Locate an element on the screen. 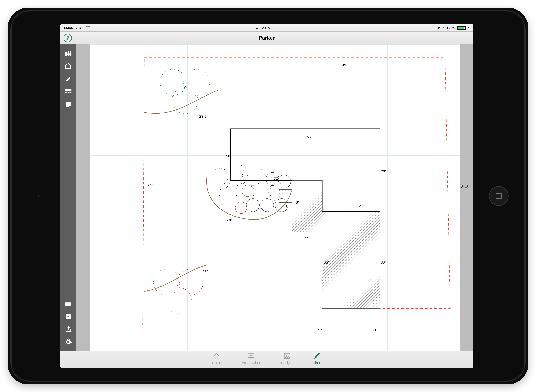  note-tool-icon is located at coordinates (68, 104).